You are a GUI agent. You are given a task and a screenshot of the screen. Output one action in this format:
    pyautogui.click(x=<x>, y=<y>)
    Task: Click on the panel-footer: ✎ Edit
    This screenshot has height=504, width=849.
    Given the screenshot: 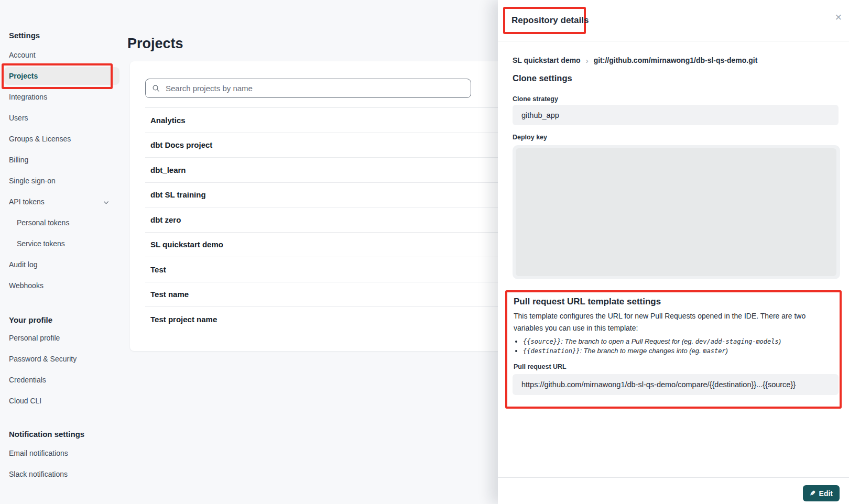 What is the action you would take?
    pyautogui.click(x=673, y=490)
    